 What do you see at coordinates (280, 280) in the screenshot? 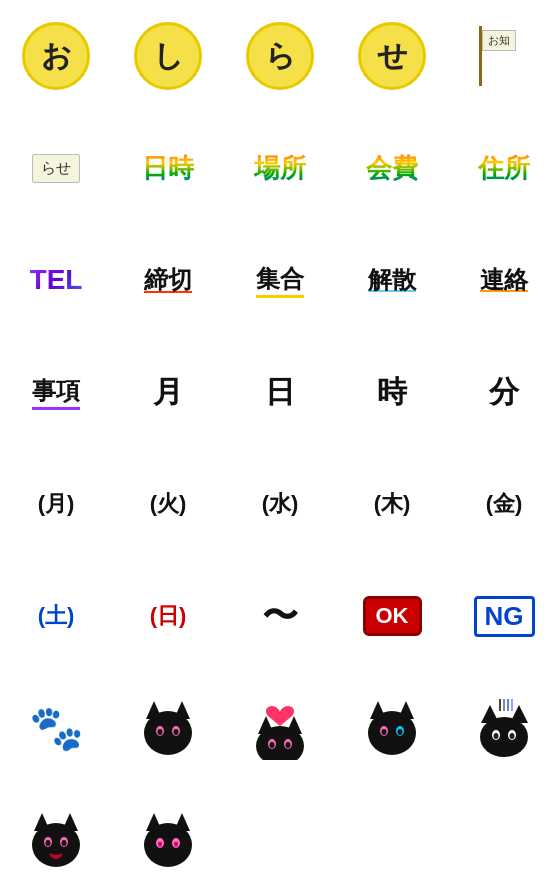
I see `shugo-text: 集合` at bounding box center [280, 280].